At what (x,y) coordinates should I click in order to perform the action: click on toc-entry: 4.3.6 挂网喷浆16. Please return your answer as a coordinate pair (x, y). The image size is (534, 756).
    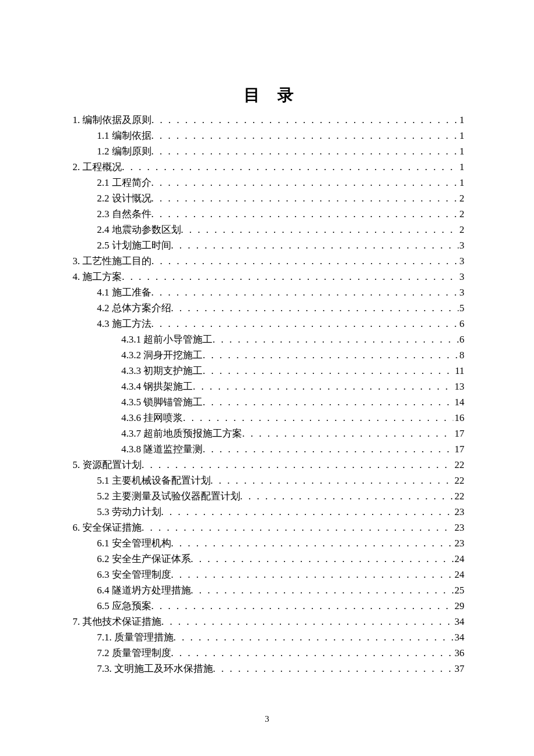
    Looking at the image, I should click on (268, 418).